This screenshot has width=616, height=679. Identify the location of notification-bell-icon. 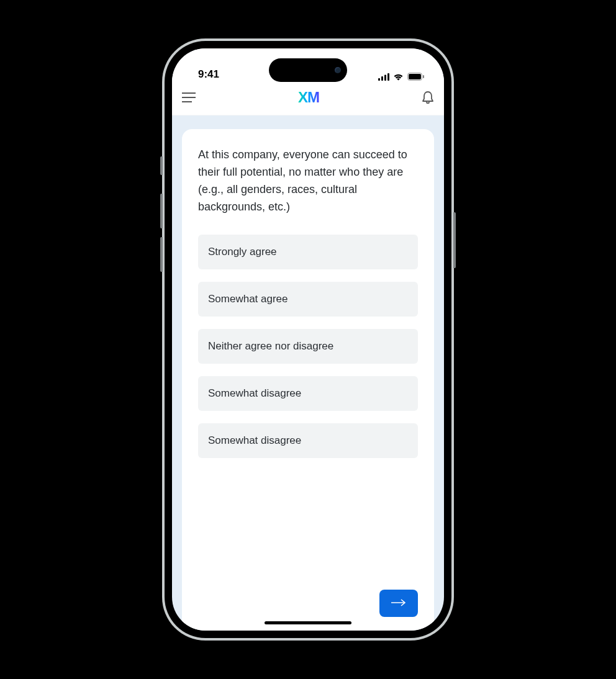
(428, 97).